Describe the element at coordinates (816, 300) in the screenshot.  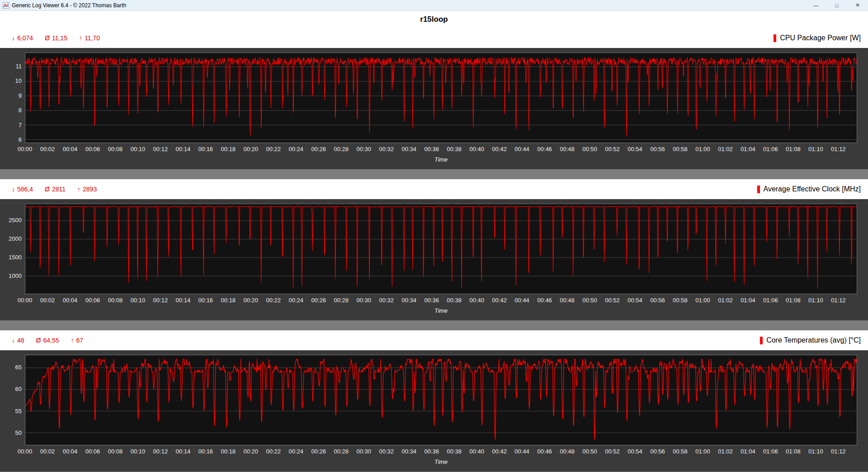
I see `x-tick-label: 01:10` at that location.